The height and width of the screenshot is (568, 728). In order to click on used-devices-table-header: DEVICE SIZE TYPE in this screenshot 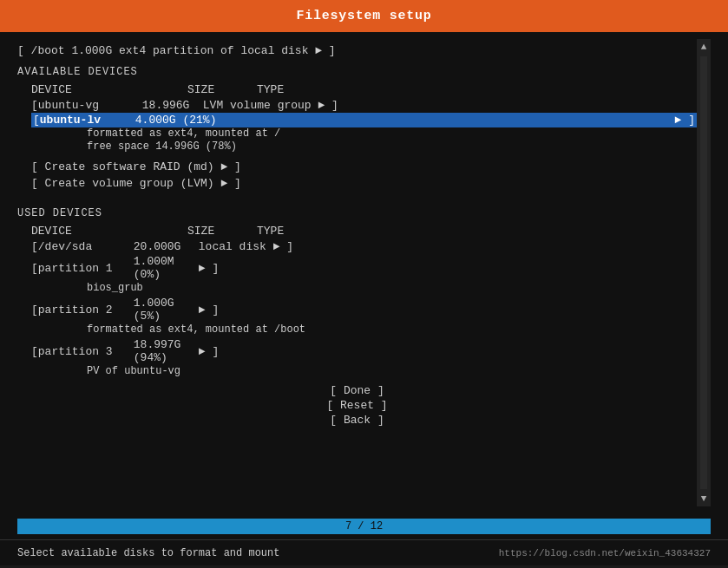, I will do `click(357, 231)`.